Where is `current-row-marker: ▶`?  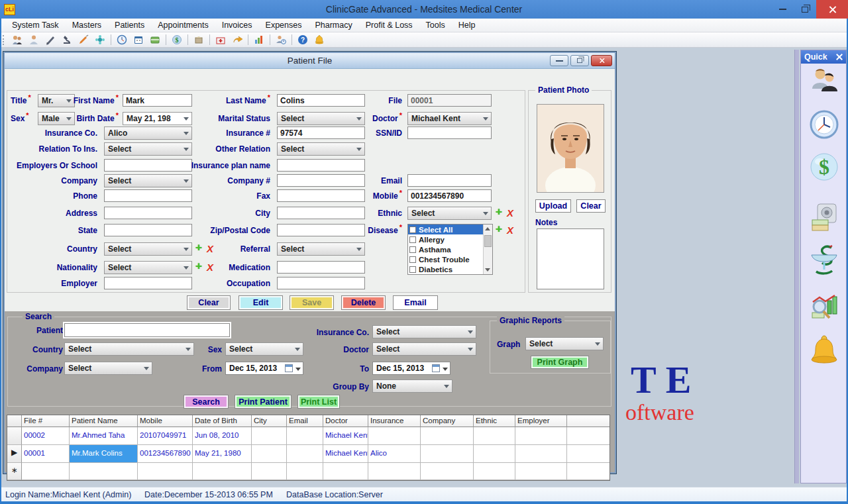 current-row-marker: ▶ is located at coordinates (15, 454).